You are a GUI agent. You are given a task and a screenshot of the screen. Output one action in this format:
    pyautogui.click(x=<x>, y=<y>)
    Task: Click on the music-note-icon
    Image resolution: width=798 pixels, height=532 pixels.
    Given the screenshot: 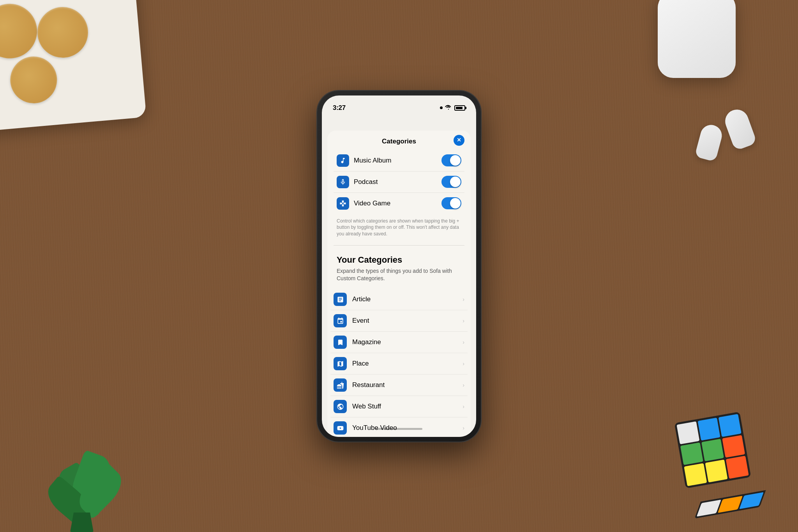 What is the action you would take?
    pyautogui.click(x=343, y=161)
    